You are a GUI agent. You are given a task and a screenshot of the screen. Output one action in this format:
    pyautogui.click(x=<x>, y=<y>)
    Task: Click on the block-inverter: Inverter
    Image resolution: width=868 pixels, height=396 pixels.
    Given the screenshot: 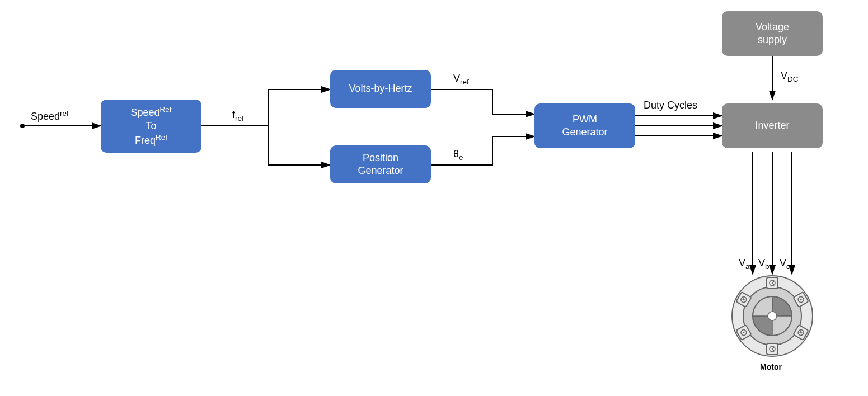 What is the action you would take?
    pyautogui.click(x=772, y=126)
    